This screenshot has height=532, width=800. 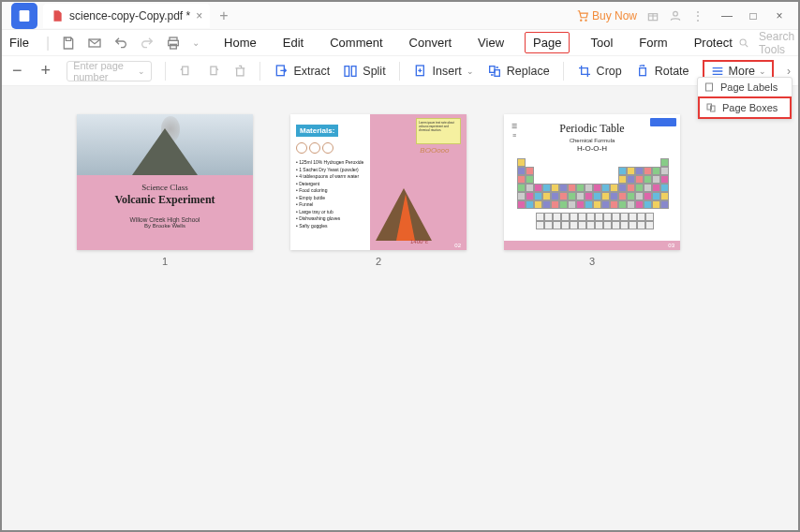 What do you see at coordinates (196, 43) in the screenshot?
I see `dropdown-icon: ⌄` at bounding box center [196, 43].